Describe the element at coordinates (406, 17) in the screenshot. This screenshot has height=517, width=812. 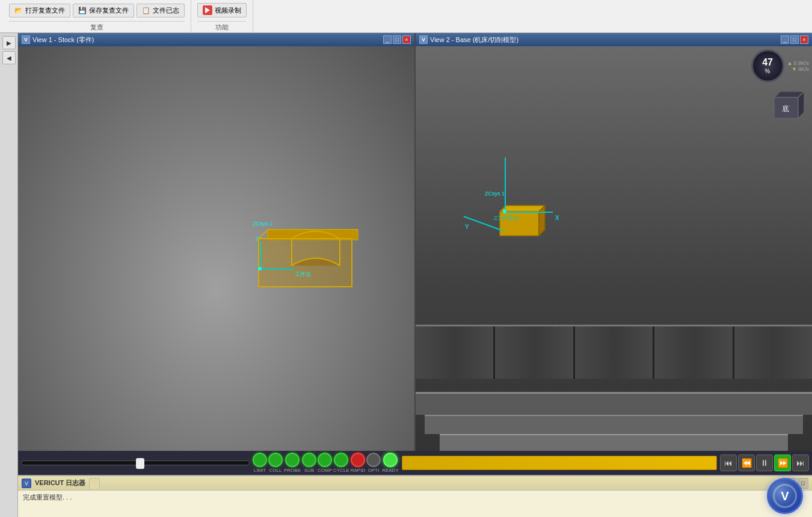
I see `toolbar: 📂 打开复查文件 💾 保存复查文件 📋 文件已志 复查 视频录制 功能` at that location.